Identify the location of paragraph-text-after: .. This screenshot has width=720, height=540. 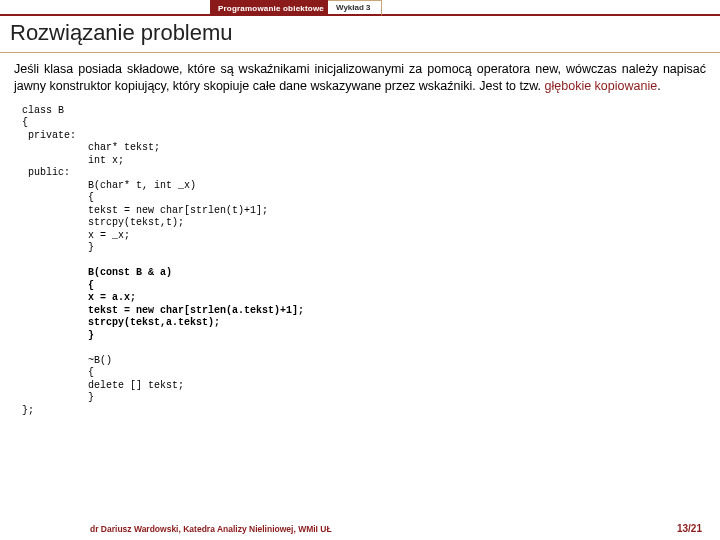
(658, 86).